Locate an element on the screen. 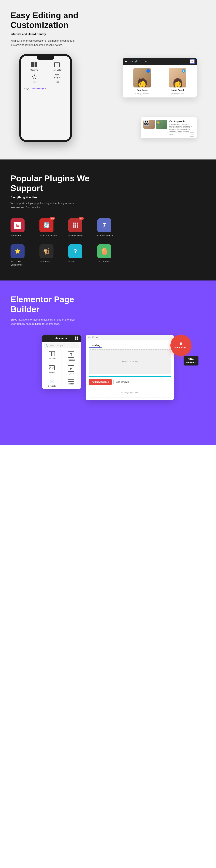 The height and width of the screenshot is (868, 216). section-plugins: Popular Plugins We Support Everything Yo… is located at coordinates (108, 220).